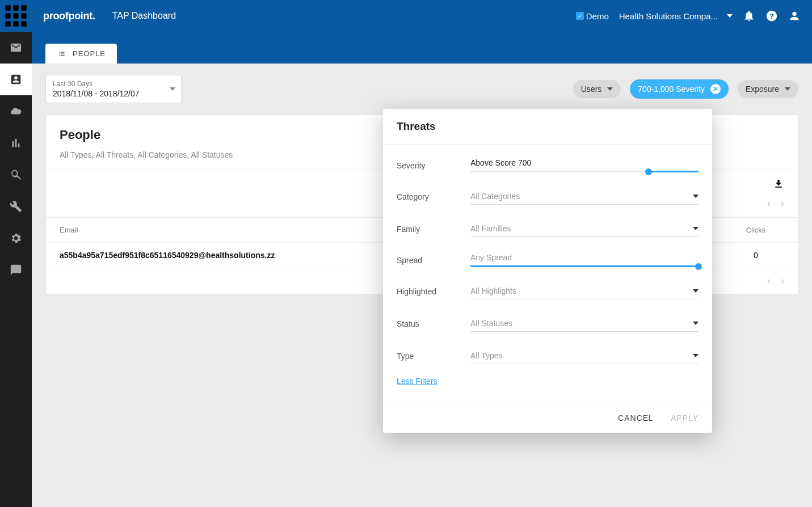 The image size is (812, 507). Describe the element at coordinates (548, 126) in the screenshot. I see `popover-title: Threats` at that location.